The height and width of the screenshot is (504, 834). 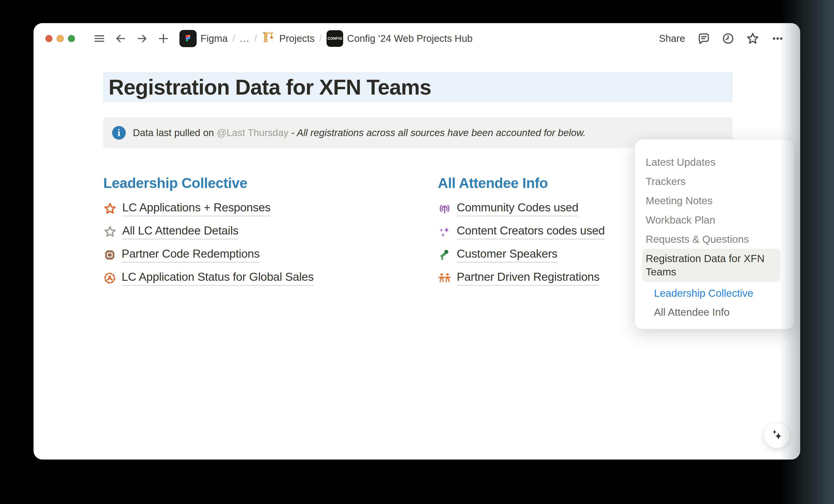 What do you see at coordinates (335, 39) in the screenshot?
I see `config-badge-icon: CONFIG` at bounding box center [335, 39].